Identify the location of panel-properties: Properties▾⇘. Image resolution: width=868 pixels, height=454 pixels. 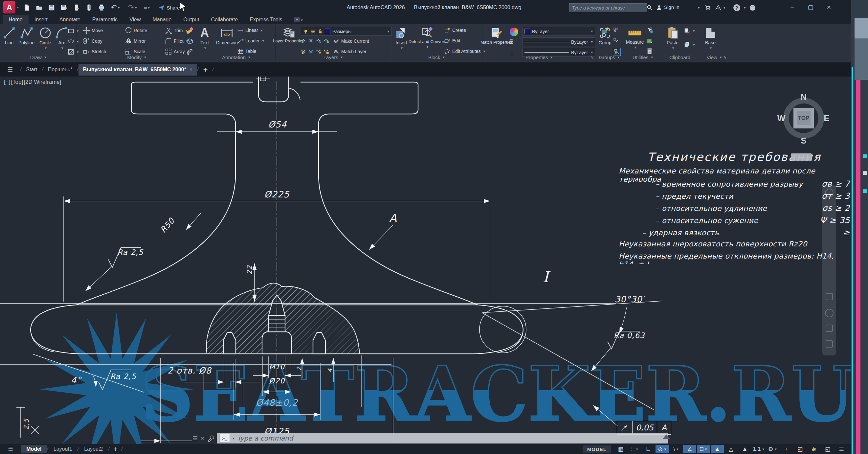
(539, 57).